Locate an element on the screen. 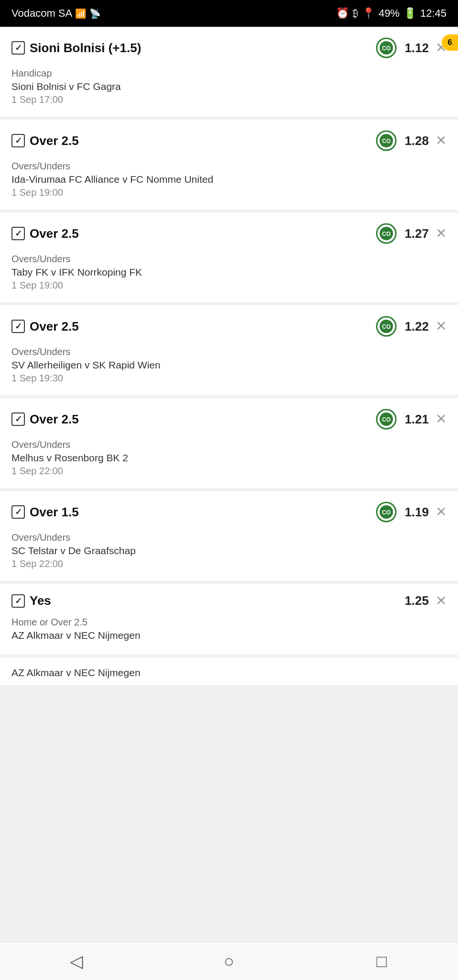 This screenshot has width=458, height=980. bet-card-6: Over 1.5 CO 1.19 ✕ Overs/Unders SC Telst… is located at coordinates (229, 536).